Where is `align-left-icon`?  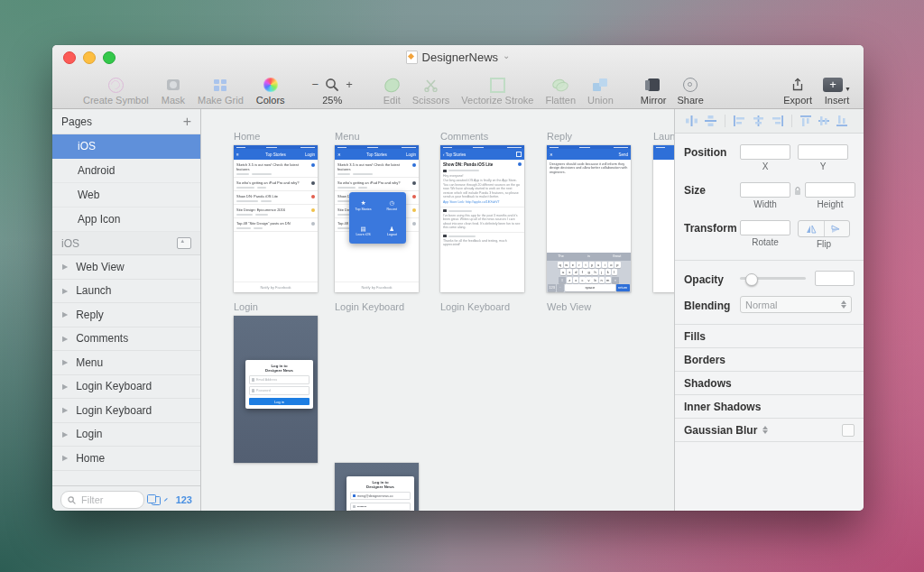 align-left-icon is located at coordinates (740, 121).